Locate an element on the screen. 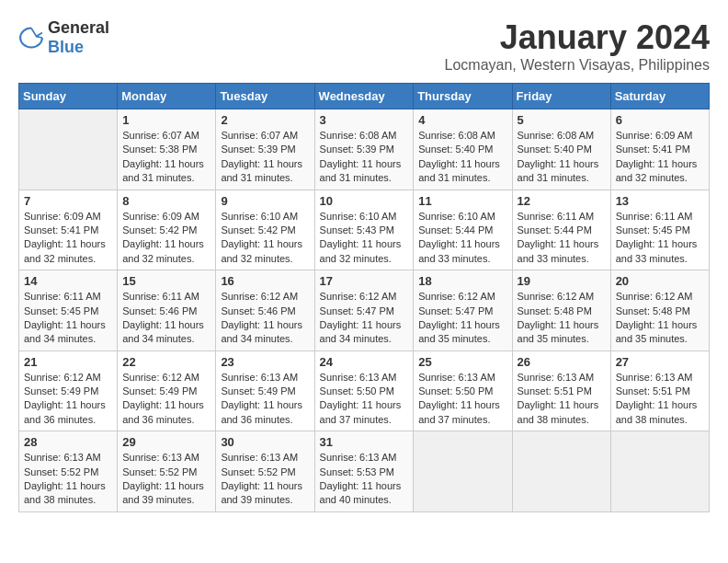  cell-info-line: Sunset: 5:44 PM is located at coordinates (456, 230).